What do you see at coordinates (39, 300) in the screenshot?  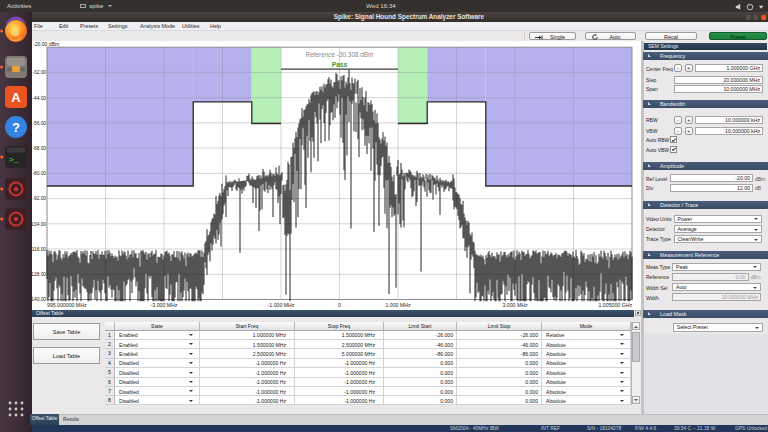 I see `svg-text: -140.00` at bounding box center [39, 300].